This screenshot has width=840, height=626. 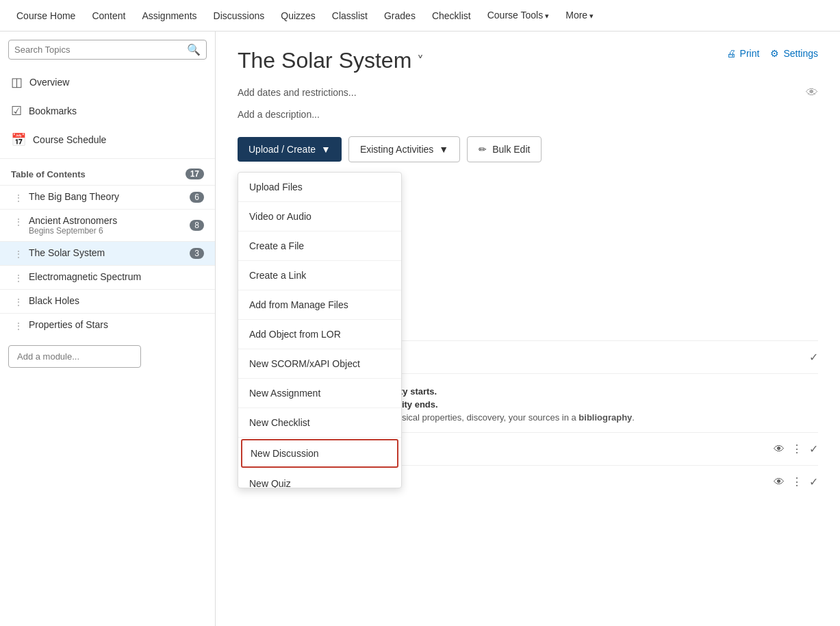 What do you see at coordinates (772, 53) in the screenshot?
I see `header-actions: 🖨 Print ⚙ Settings` at bounding box center [772, 53].